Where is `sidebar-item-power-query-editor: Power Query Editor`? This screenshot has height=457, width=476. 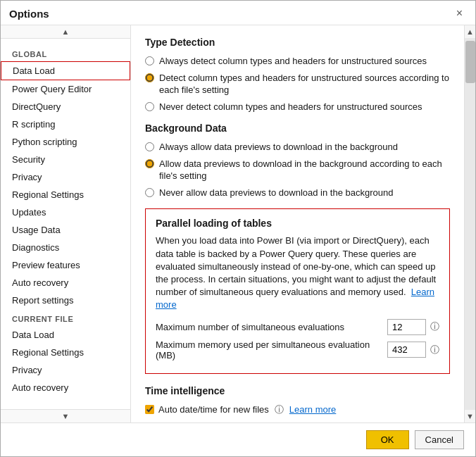 sidebar-item-power-query-editor: Power Query Editor is located at coordinates (65, 89).